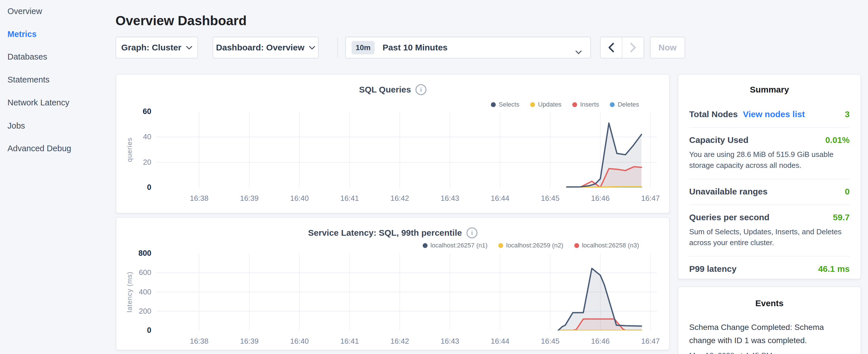 The image size is (868, 354). What do you see at coordinates (624, 104) in the screenshot?
I see `legend-item: Deletes` at bounding box center [624, 104].